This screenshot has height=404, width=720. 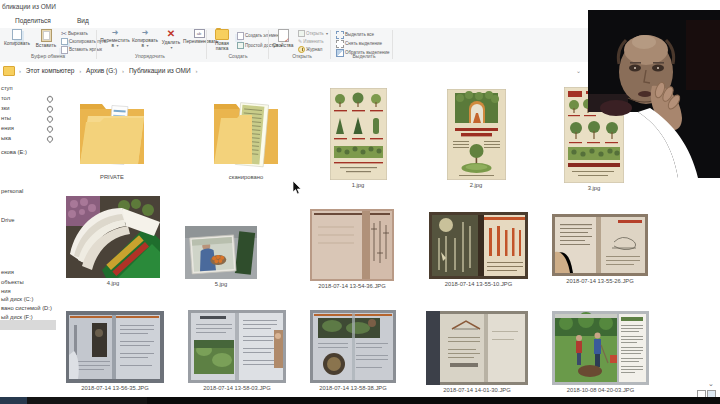 I want to click on sidebar-item-music: ыка, so click(x=6, y=138).